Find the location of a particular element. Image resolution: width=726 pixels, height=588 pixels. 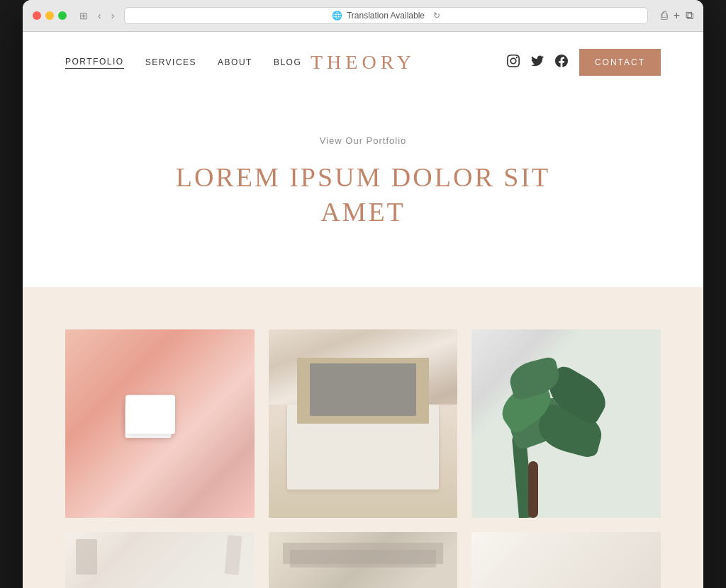

browser-actions: ⎙ + ⧉ is located at coordinates (677, 16).